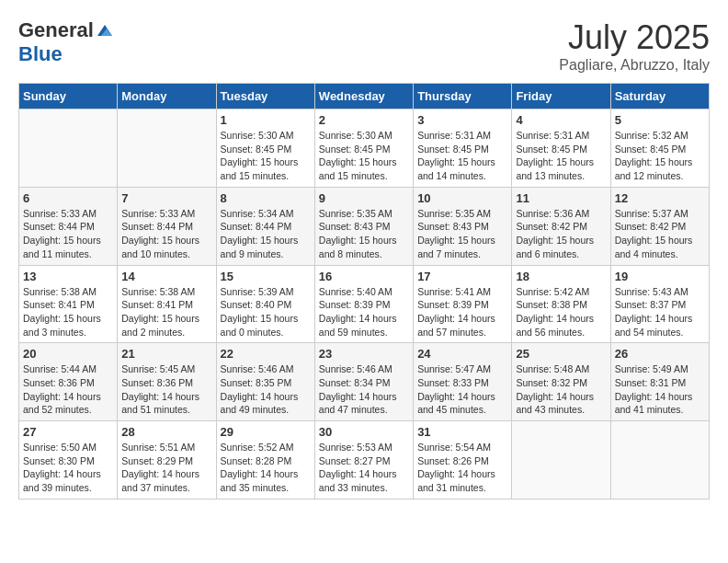 The width and height of the screenshot is (728, 563). Describe the element at coordinates (266, 390) in the screenshot. I see `day-info: Sunrise: 5:46 AMSunset: 8:35 PMDaylight:…` at that location.